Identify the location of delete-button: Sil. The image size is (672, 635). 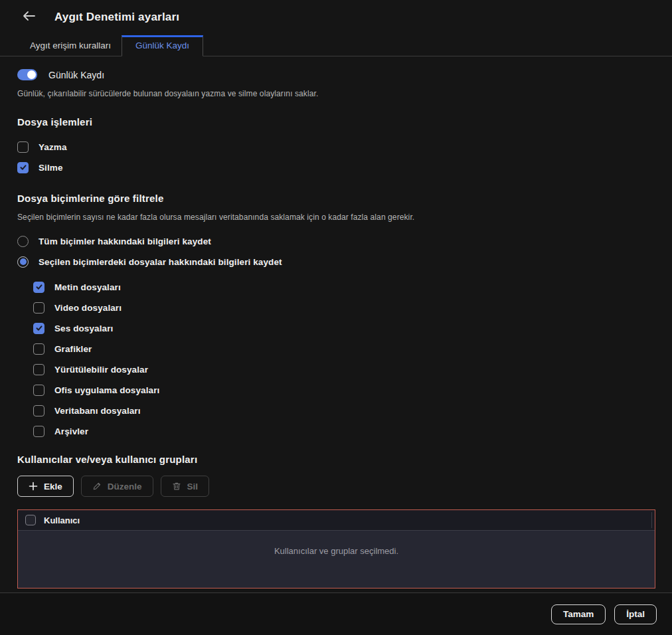
(185, 486).